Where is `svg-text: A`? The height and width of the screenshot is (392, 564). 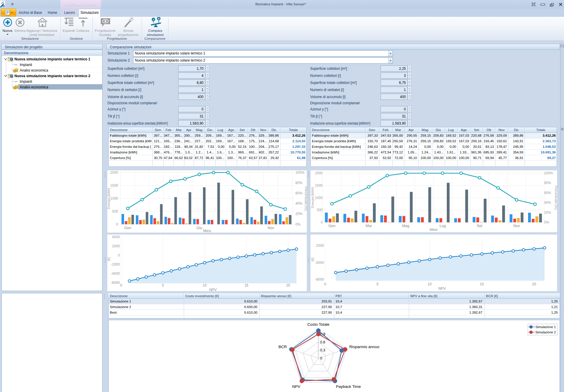
svg-text: A is located at coordinates (153, 19).